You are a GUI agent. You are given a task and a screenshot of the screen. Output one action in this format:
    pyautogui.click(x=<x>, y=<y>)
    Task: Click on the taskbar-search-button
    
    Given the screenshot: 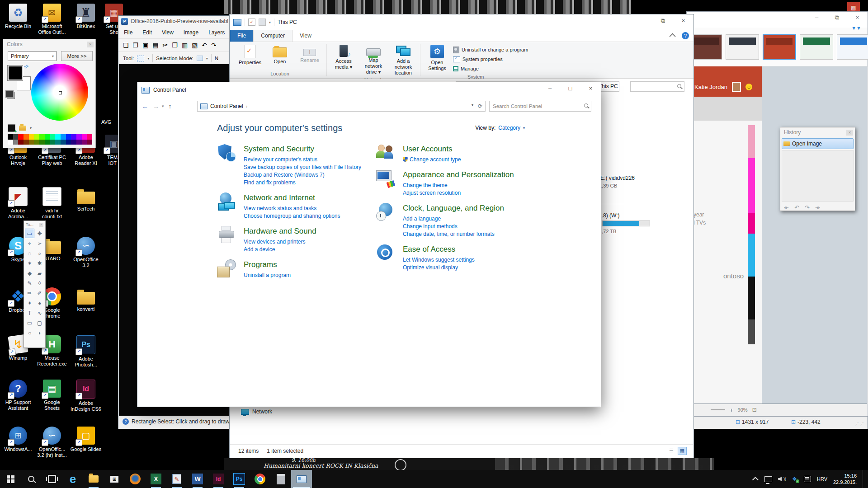 What is the action you would take?
    pyautogui.click(x=31, y=479)
    